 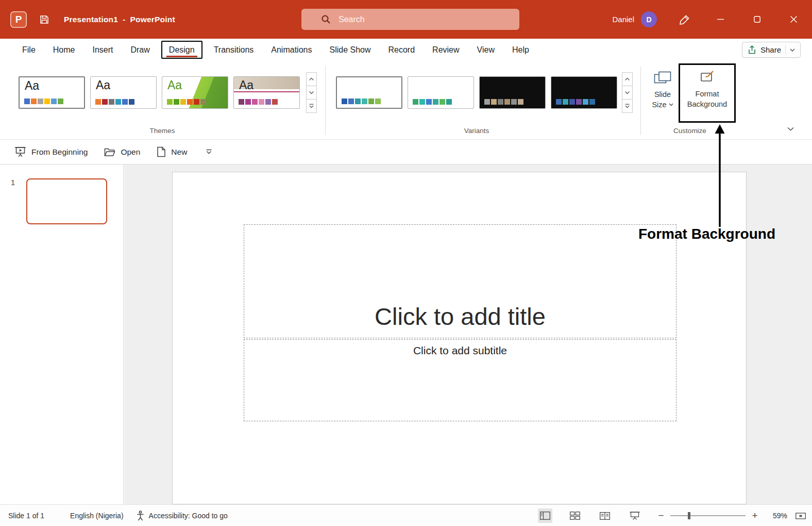 I want to click on format-background-icon, so click(x=707, y=77).